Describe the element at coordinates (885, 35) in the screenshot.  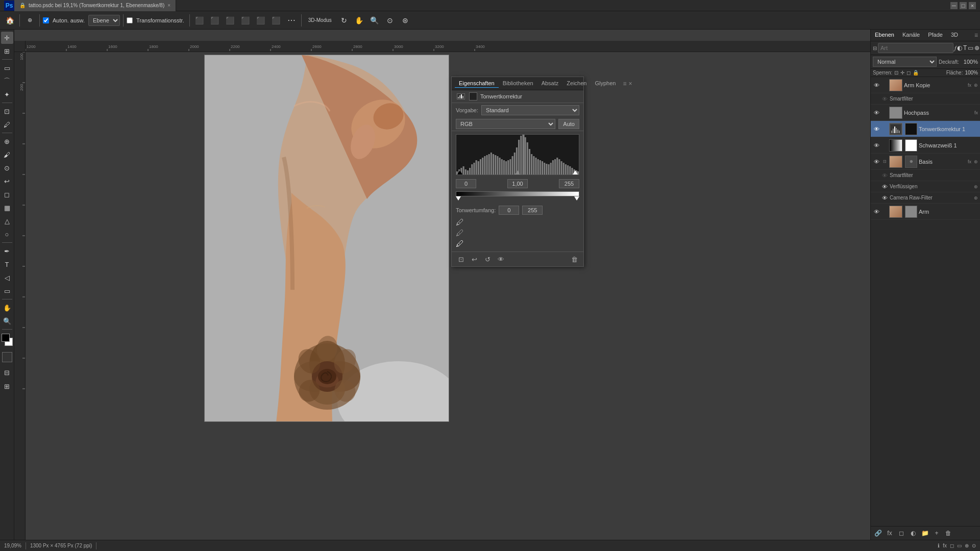
I see `tab-ebenen: Ebenen` at that location.